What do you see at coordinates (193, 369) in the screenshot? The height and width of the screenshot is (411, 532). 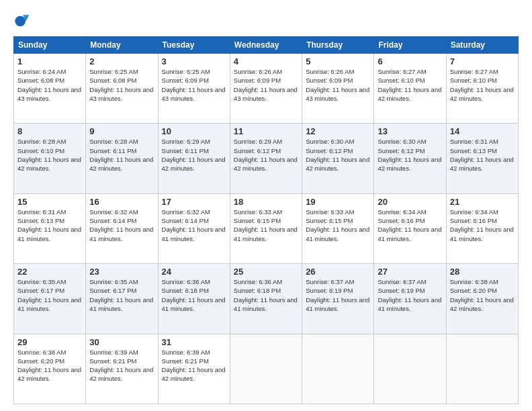 I see `calendar-cell: 31Sunrise: 6:39 AMSunset: 6:21 PMDayligh…` at bounding box center [193, 369].